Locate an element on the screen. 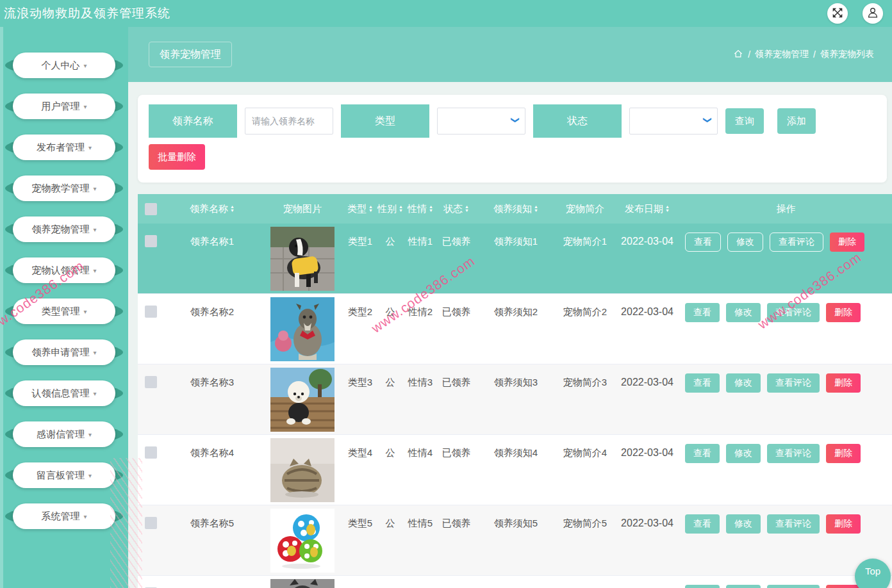 This screenshot has width=892, height=588. column-header-4: 性别▲▼ is located at coordinates (390, 209).